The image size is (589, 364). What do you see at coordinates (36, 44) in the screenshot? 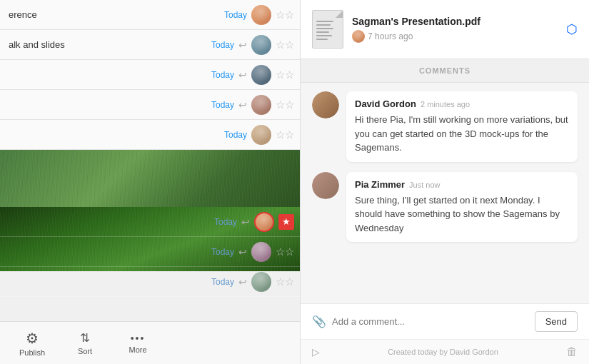
I see `item-label: alk and slides` at bounding box center [36, 44].